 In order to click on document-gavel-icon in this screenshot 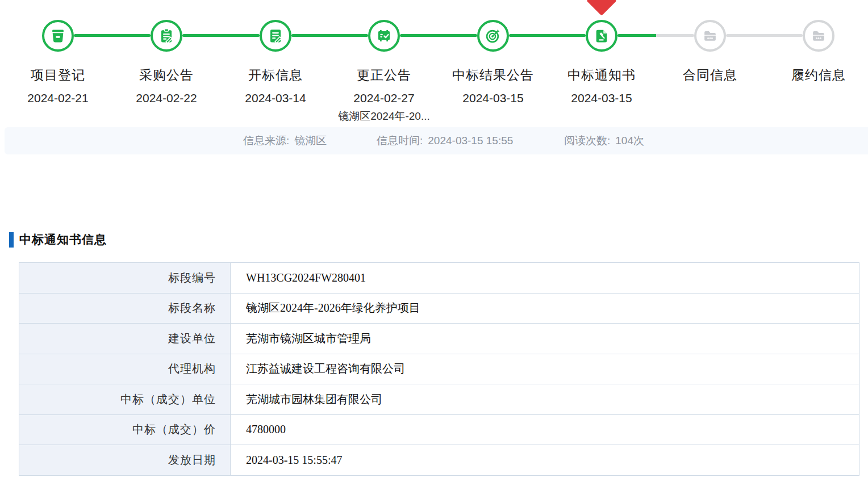, I will do `click(602, 36)`.